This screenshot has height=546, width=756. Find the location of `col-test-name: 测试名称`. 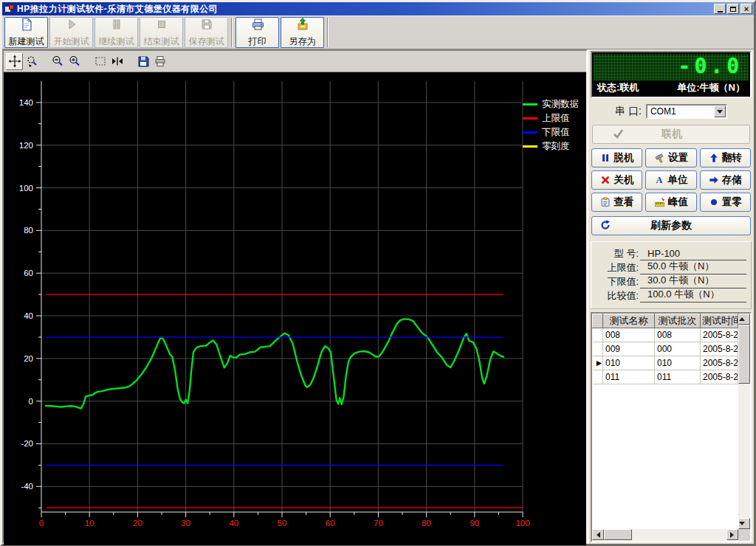

col-test-name: 测试名称 is located at coordinates (629, 322).